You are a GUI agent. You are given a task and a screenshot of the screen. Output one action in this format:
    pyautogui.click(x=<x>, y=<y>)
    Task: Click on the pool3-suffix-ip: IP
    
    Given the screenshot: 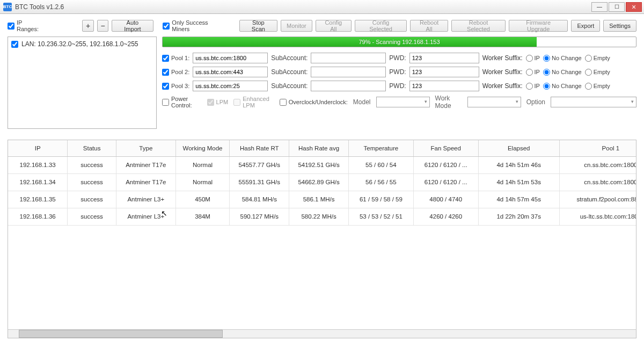 What is the action you would take?
    pyautogui.click(x=533, y=86)
    